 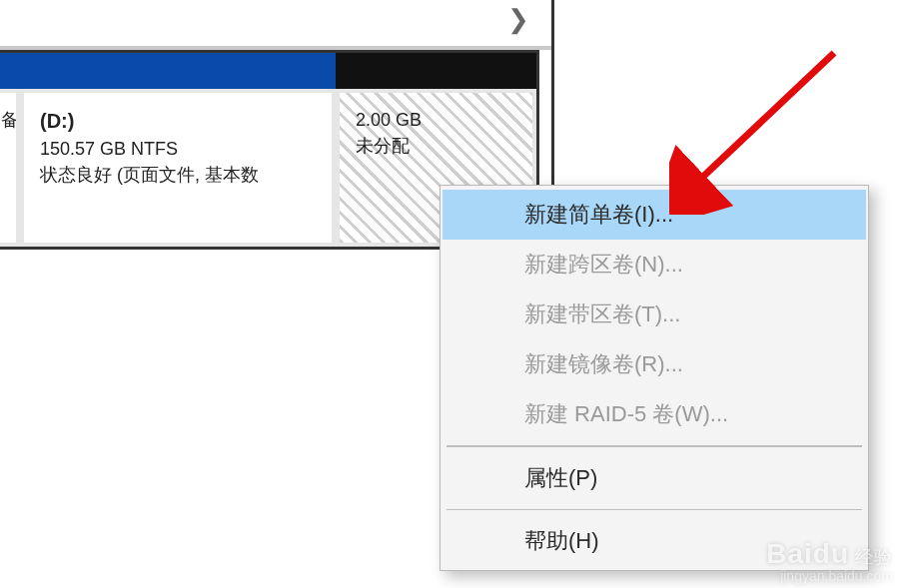 I want to click on menu-new-raid5-volume: 新建 RAID-5 卷(W)..., so click(x=654, y=414).